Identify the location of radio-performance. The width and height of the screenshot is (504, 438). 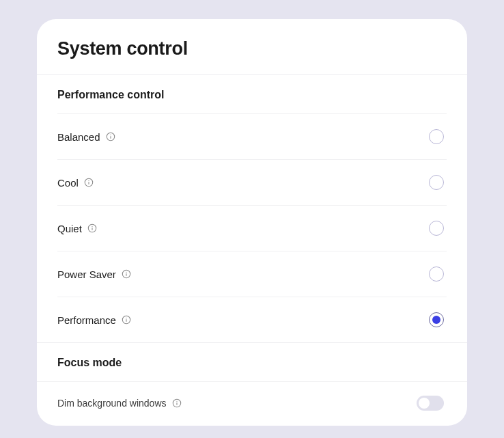
(436, 320).